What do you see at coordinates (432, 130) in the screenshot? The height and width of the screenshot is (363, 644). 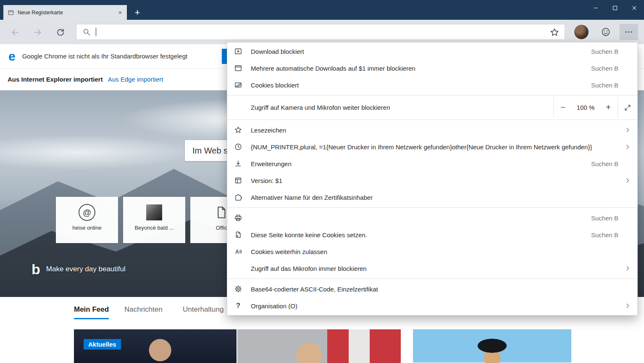 I see `menu-item: Lesezeichen` at bounding box center [432, 130].